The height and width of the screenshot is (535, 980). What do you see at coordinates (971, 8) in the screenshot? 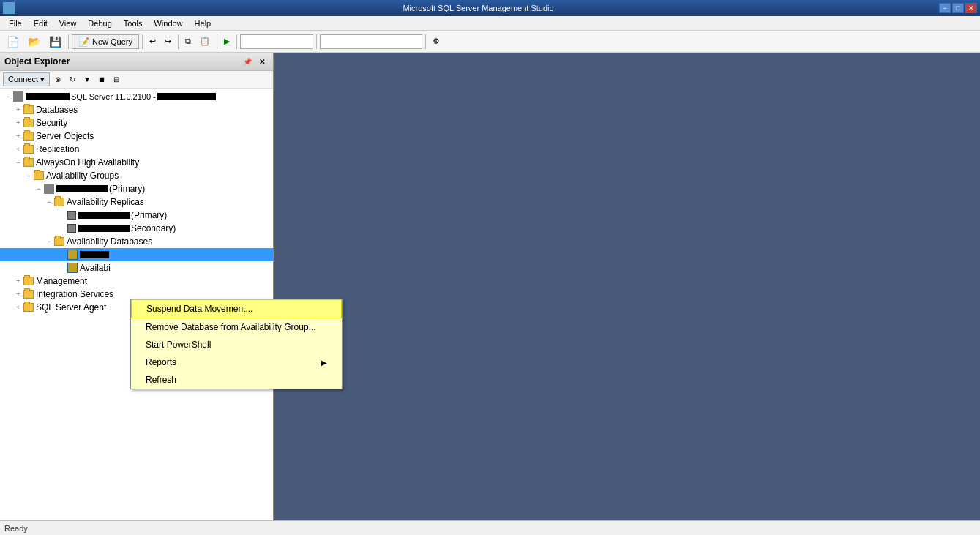
I see `close-button: ✕` at bounding box center [971, 8].